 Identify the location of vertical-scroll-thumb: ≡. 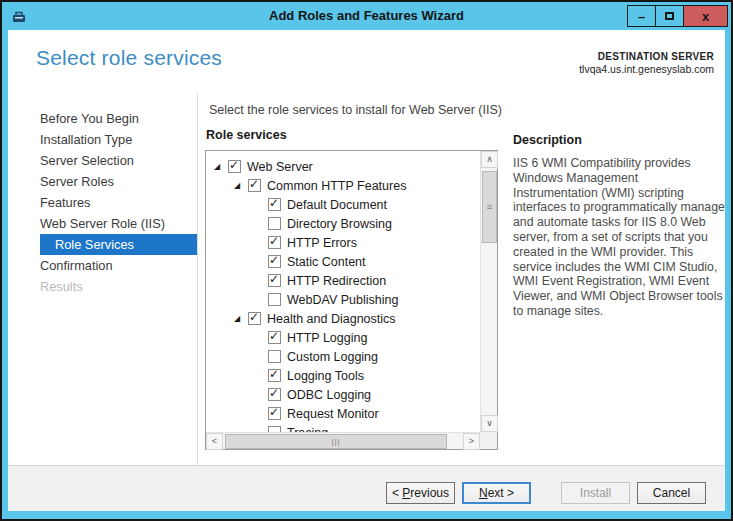
(490, 207).